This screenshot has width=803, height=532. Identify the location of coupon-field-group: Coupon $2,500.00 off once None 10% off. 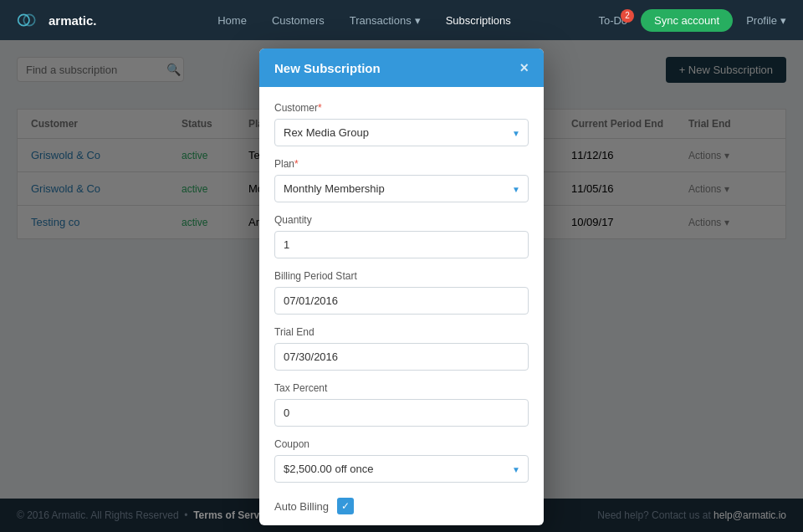
(402, 460).